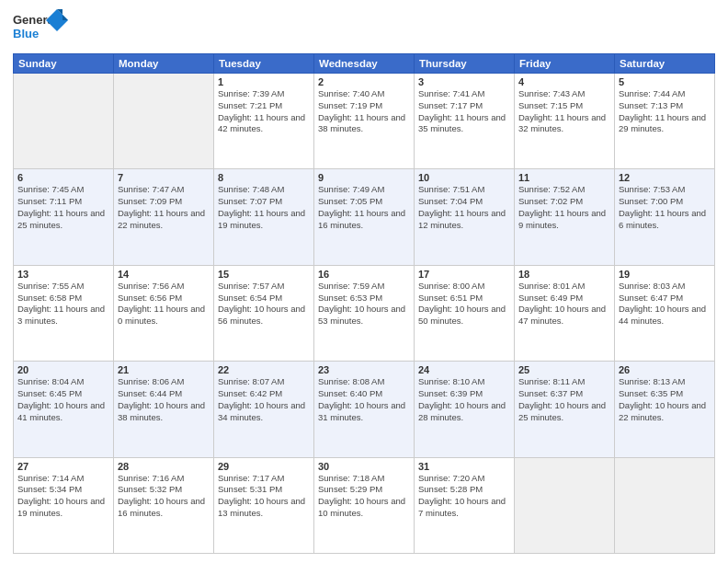  Describe the element at coordinates (364, 112) in the screenshot. I see `day-info: Sunrise: 7:40 AM Sunset: 7:19 PM Dayligh…` at that location.